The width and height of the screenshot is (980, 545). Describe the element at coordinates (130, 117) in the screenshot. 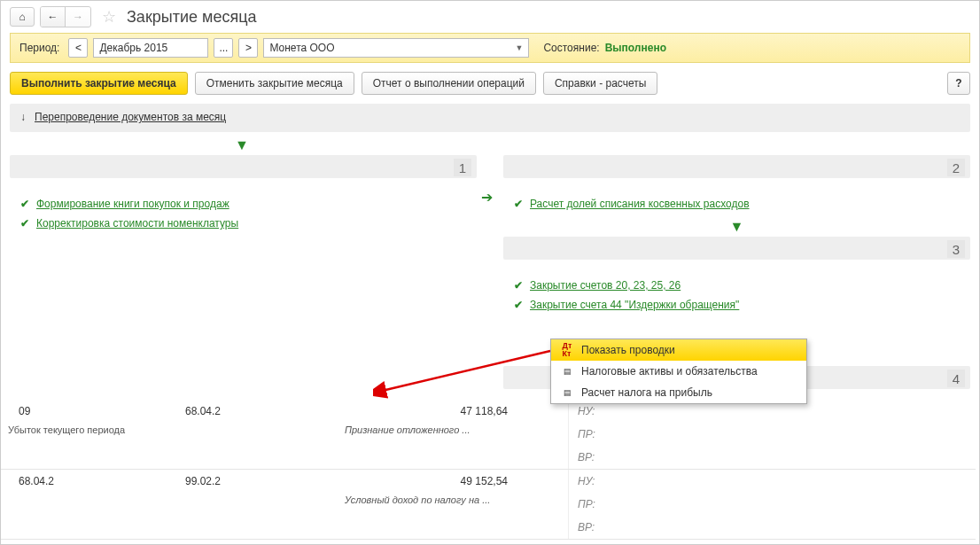

I see `repost-link: Перепроведение документов за месяц` at that location.